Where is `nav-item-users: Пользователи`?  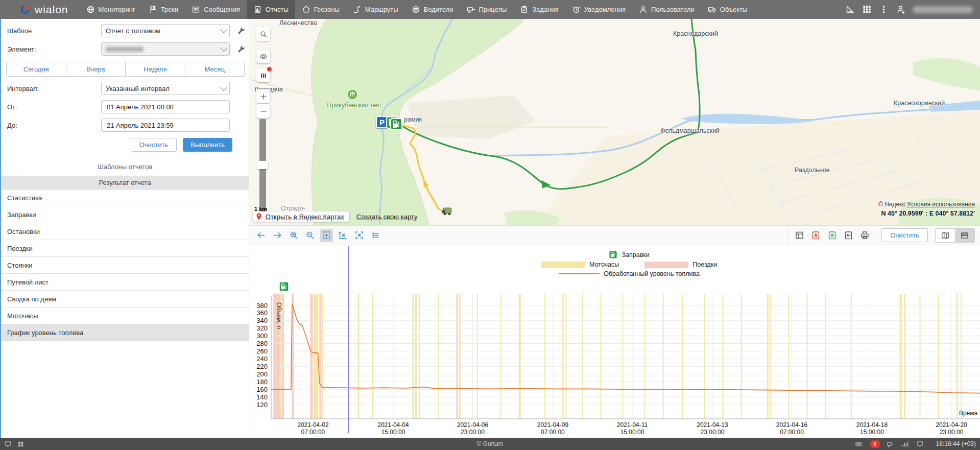
nav-item-users: Пользователи is located at coordinates (667, 9).